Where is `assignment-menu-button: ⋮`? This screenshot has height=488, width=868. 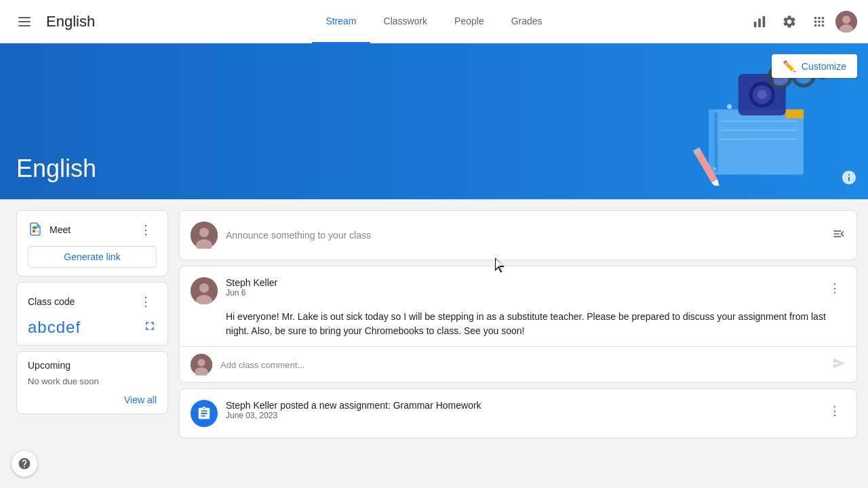
assignment-menu-button: ⋮ is located at coordinates (835, 411).